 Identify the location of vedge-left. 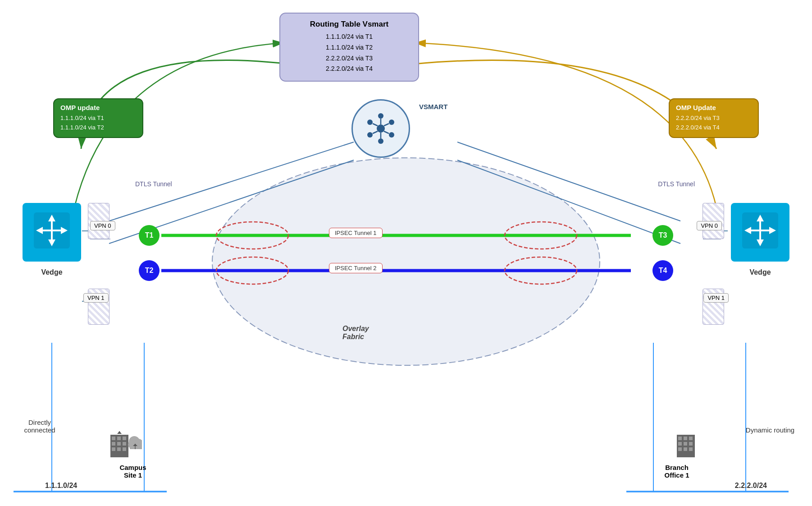
(52, 232).